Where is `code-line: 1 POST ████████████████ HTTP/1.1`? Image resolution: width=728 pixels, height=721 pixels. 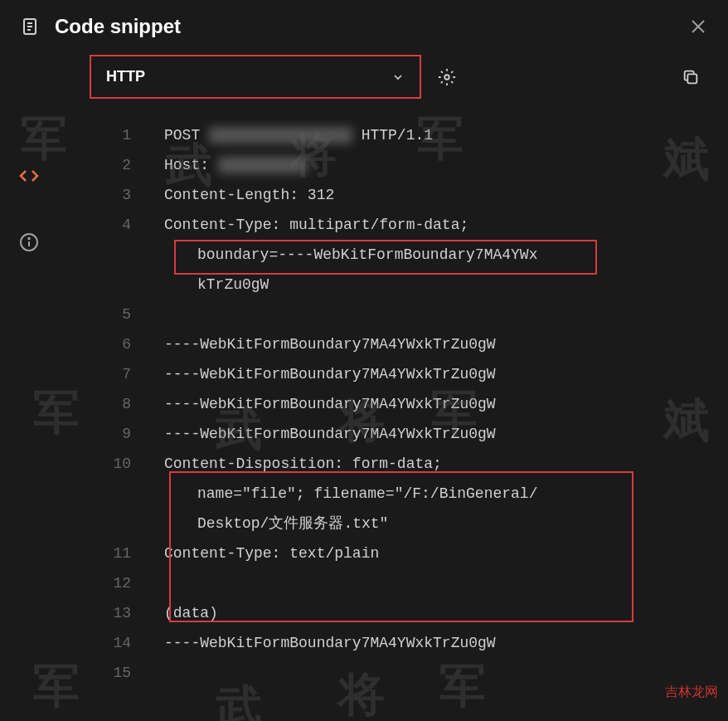
code-line: 1 POST ████████████████ HTTP/1.1 is located at coordinates (400, 135).